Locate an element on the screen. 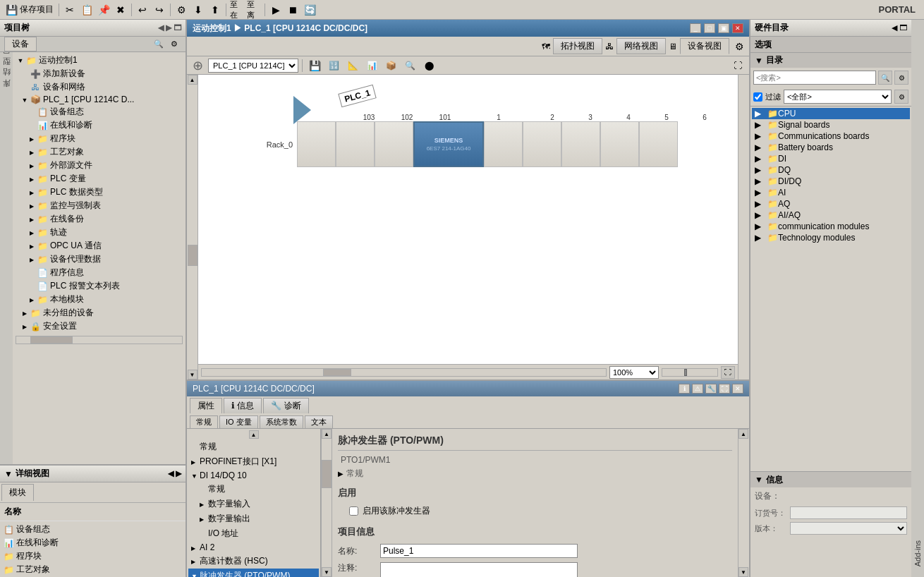 This screenshot has height=577, width=924. cat-comm-boards: ▶ 📁 Communications boards is located at coordinates (831, 136).